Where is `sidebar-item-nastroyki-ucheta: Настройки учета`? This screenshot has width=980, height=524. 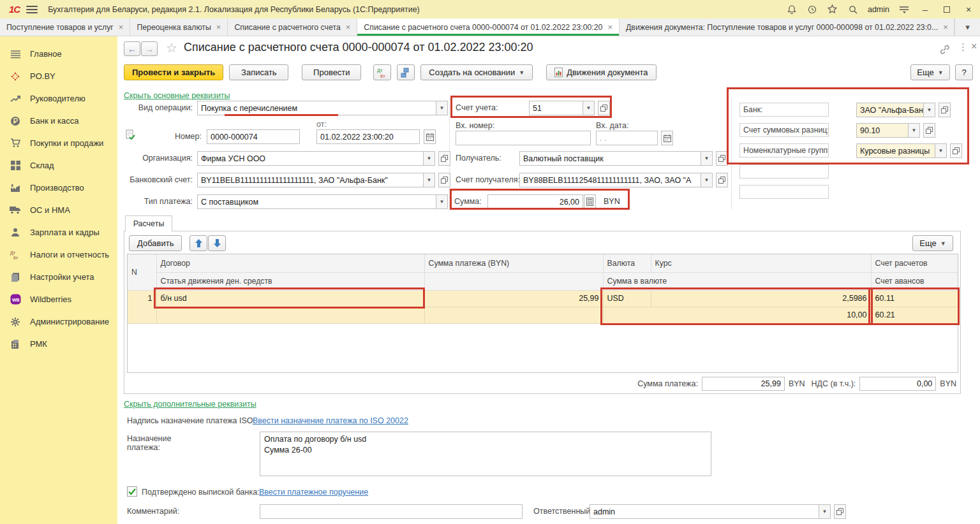
sidebar-item-nastroyki-ucheta: Настройки учета is located at coordinates (59, 277).